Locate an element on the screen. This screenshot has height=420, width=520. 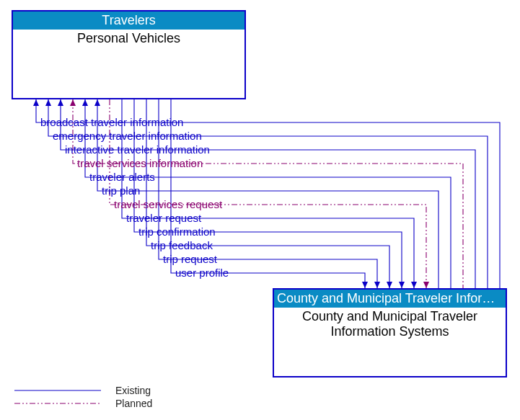
flow-label: trip confirmation is located at coordinates (177, 232).